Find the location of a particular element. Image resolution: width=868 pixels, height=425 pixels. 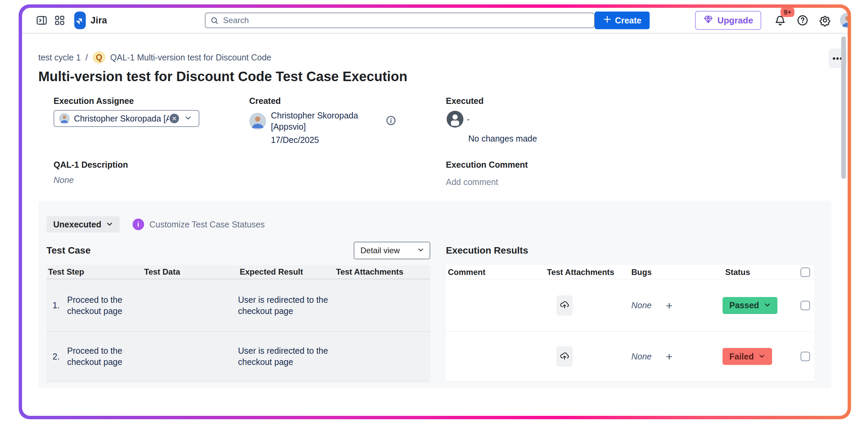

execution-results-heading: Execution Results is located at coordinates (487, 251).